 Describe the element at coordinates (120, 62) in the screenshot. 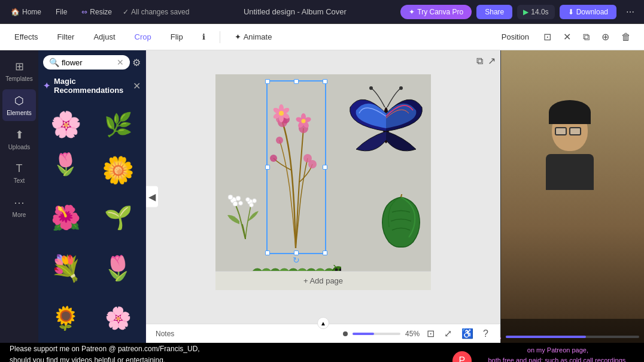

I see `clear-search-icon: ✕` at that location.